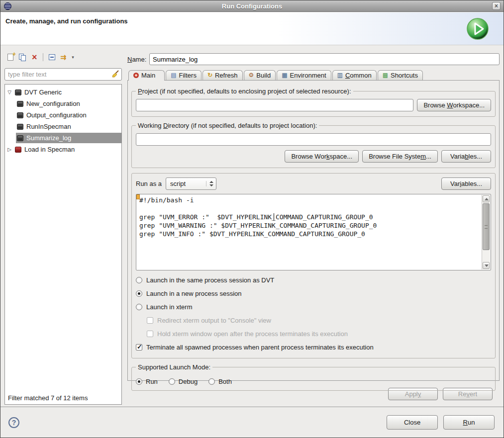 The width and height of the screenshot is (504, 438). I want to click on mode-both-radio: Both, so click(220, 382).